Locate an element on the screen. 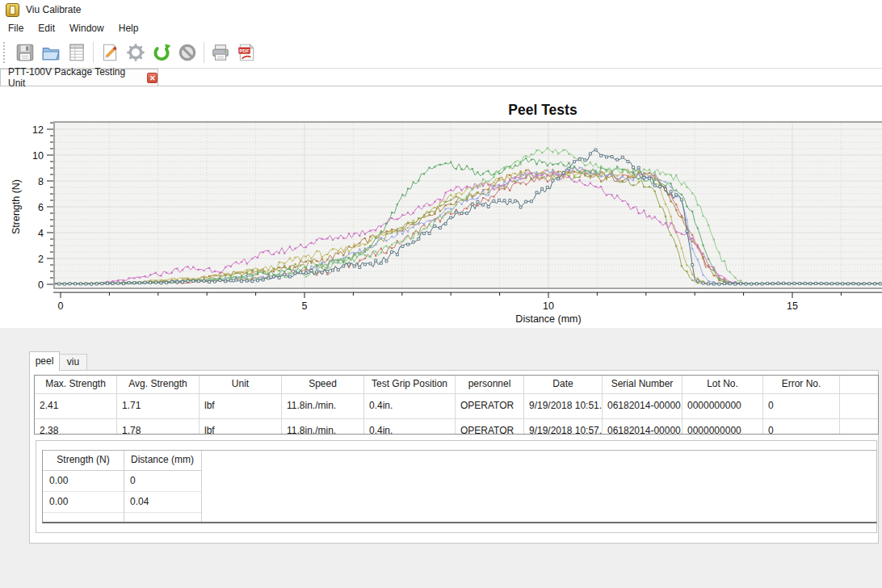 The image size is (882, 588). settings-gear-icon is located at coordinates (136, 52).